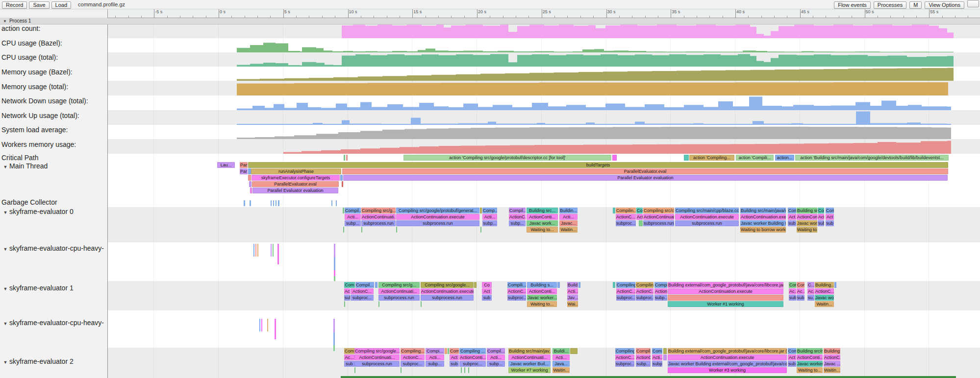  Describe the element at coordinates (244, 165) in the screenshot. I see `trace-event: Par` at that location.